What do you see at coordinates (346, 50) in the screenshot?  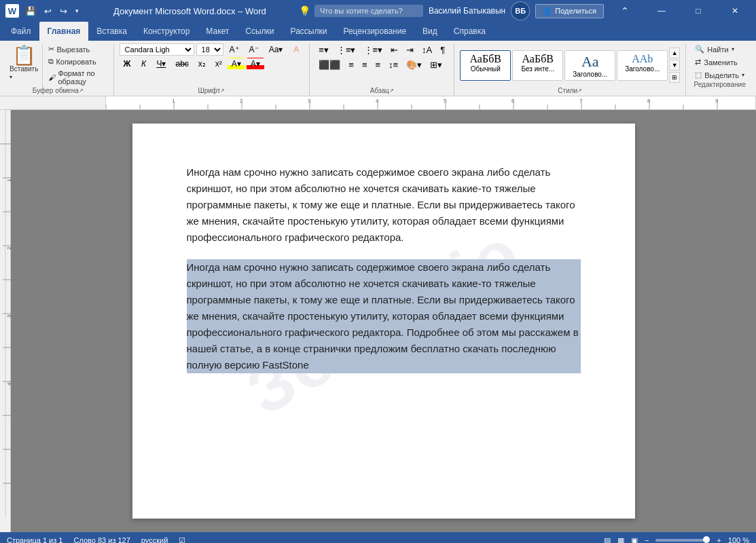 I see `numbering-button: ⋮≡▾` at bounding box center [346, 50].